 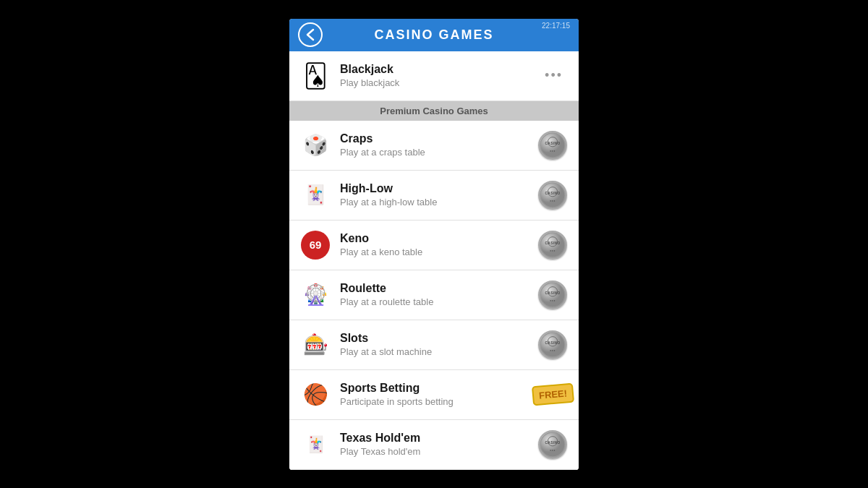 What do you see at coordinates (553, 195) in the screenshot?
I see `highlow-badge: CASINO ●●●` at bounding box center [553, 195].